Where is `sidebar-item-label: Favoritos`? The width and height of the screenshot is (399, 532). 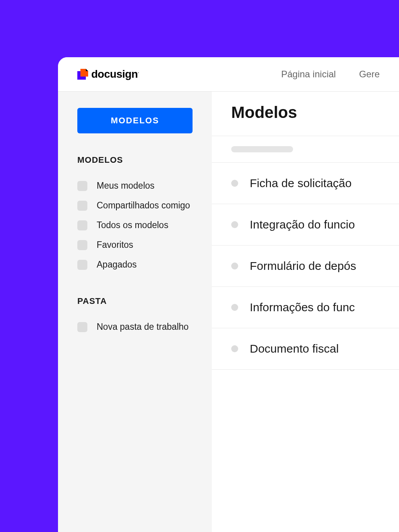 sidebar-item-label: Favoritos is located at coordinates (115, 245).